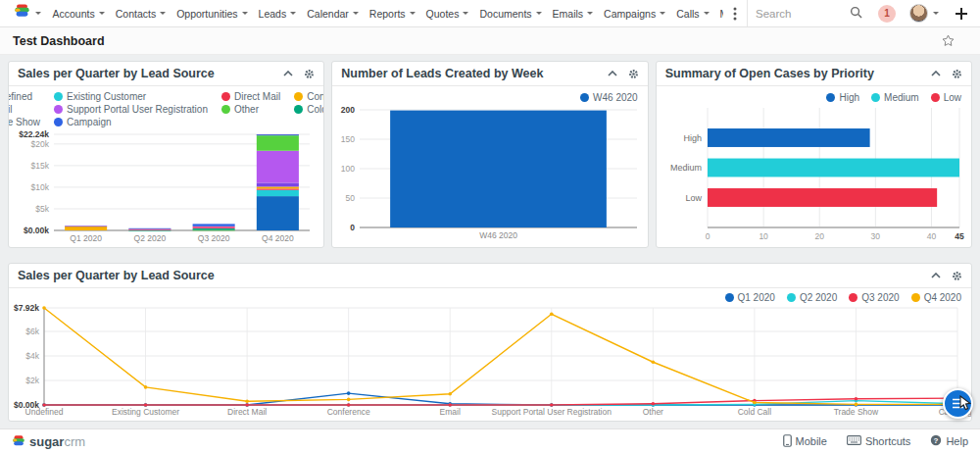 This screenshot has height=453, width=980. I want to click on legend-item-support-portal-user-registration: Support Portal User Registration, so click(131, 110).